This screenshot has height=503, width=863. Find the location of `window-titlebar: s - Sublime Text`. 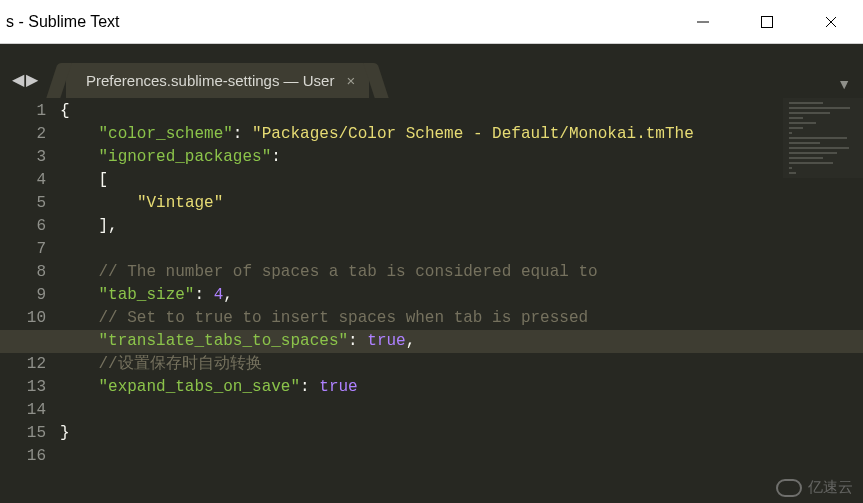

window-titlebar: s - Sublime Text is located at coordinates (432, 22).